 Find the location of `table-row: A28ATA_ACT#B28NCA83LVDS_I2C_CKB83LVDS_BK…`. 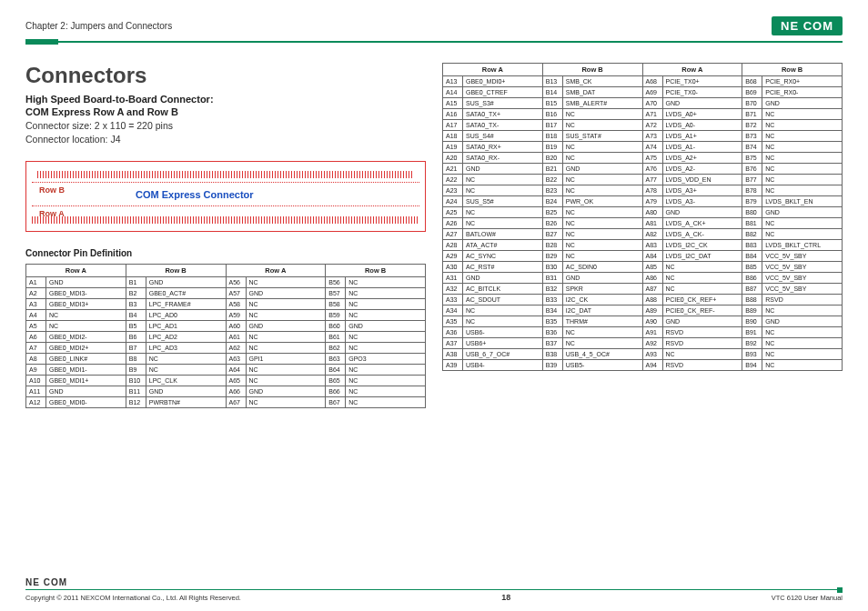

table-row: A28ATA_ACT#B28NCA83LVDS_I2C_CKB83LVDS_BK… is located at coordinates (642, 245).